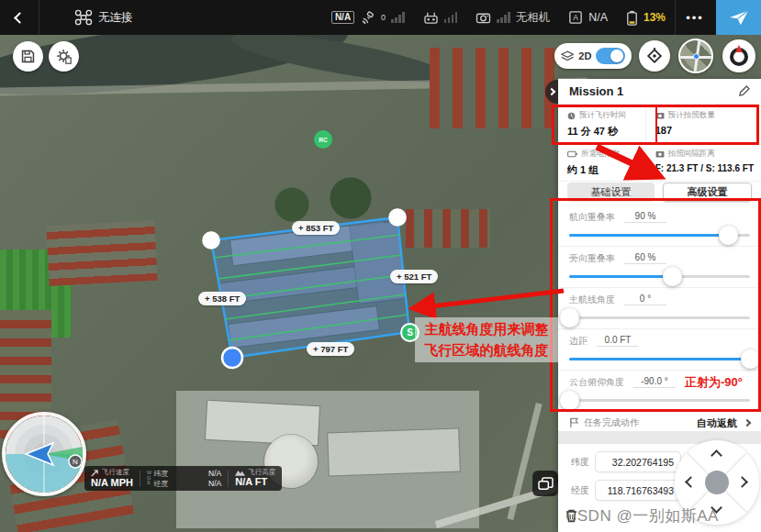 This screenshot has width=761, height=532. I want to click on margin-slider, so click(659, 360).